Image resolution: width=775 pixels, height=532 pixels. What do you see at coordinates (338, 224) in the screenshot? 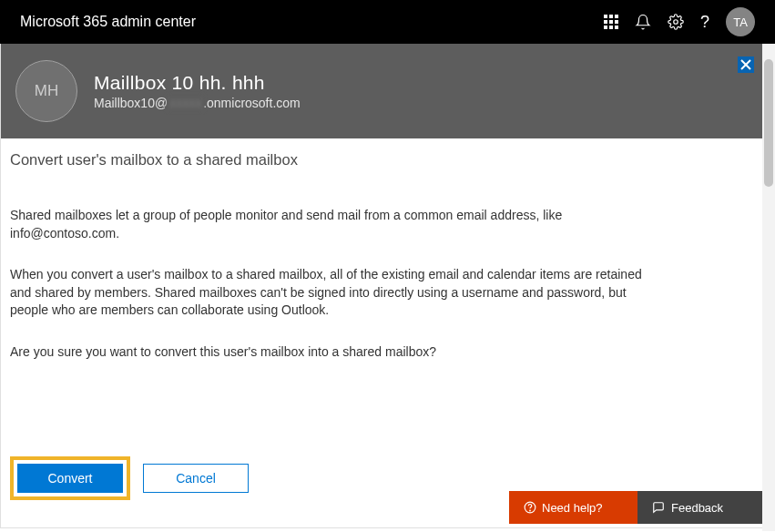
I see `description-para-1: Shared mailboxes let a group of people m…` at bounding box center [338, 224].